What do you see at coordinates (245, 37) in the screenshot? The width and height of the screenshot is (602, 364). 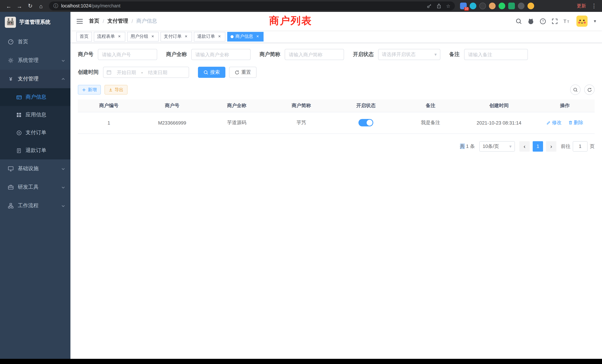 I see `tab-merchant-info: 商户信息 ×` at bounding box center [245, 37].